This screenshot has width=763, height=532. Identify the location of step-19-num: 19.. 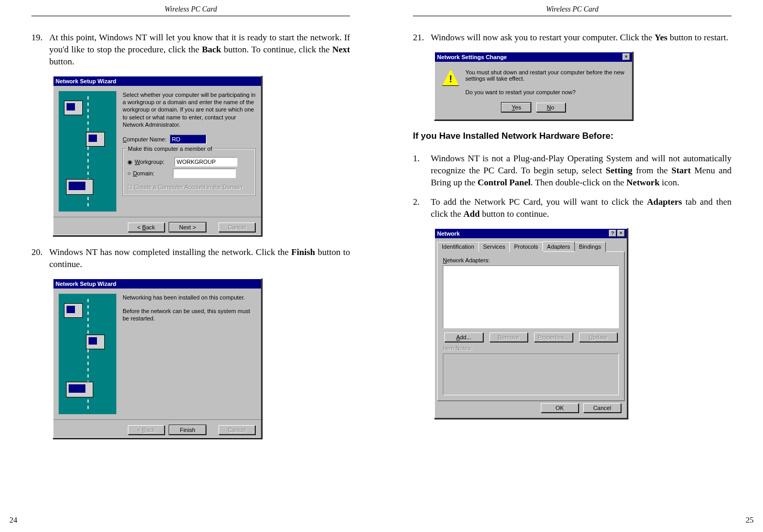
(40, 50).